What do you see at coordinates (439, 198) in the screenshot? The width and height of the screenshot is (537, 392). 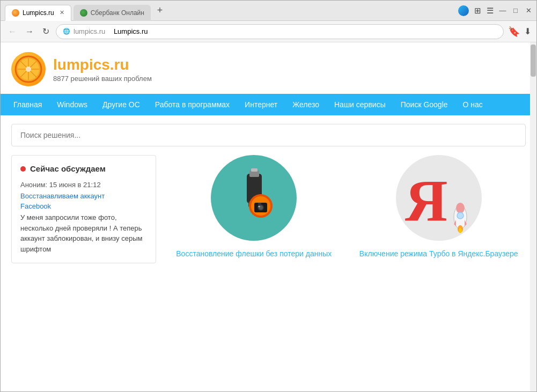 I see `article-image-yandex: Я` at bounding box center [439, 198].